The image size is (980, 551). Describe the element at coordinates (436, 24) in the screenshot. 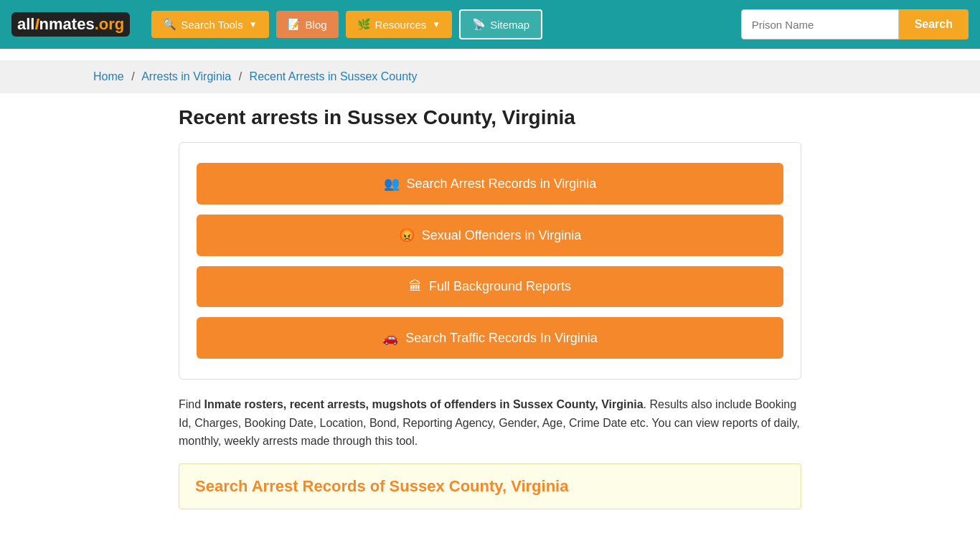

I see `resources-arrow: ▼` at that location.